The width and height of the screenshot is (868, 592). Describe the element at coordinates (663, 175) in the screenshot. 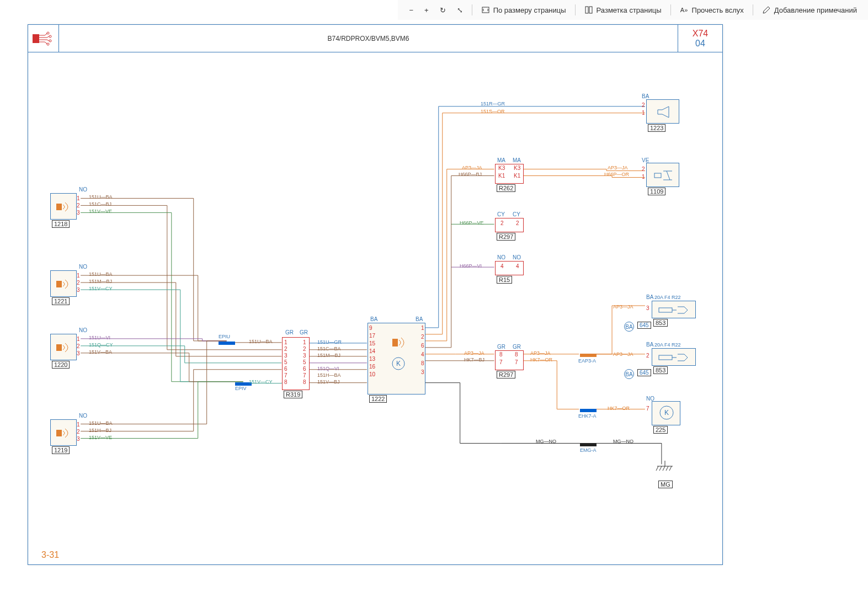

I see `relay-icon` at that location.